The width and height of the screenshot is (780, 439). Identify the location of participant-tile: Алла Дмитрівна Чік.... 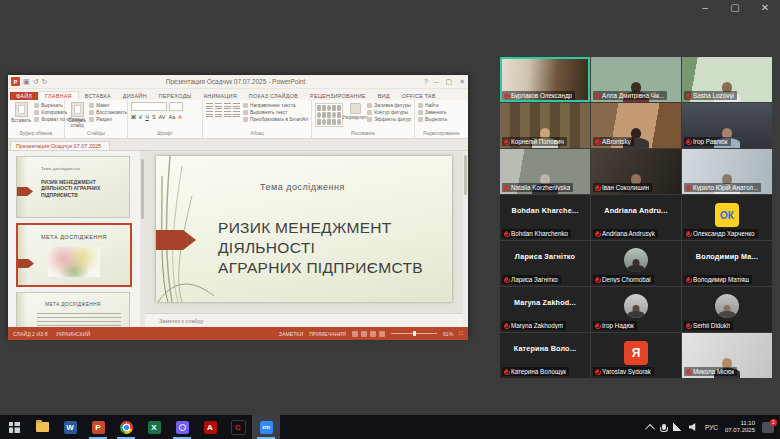
(636, 80).